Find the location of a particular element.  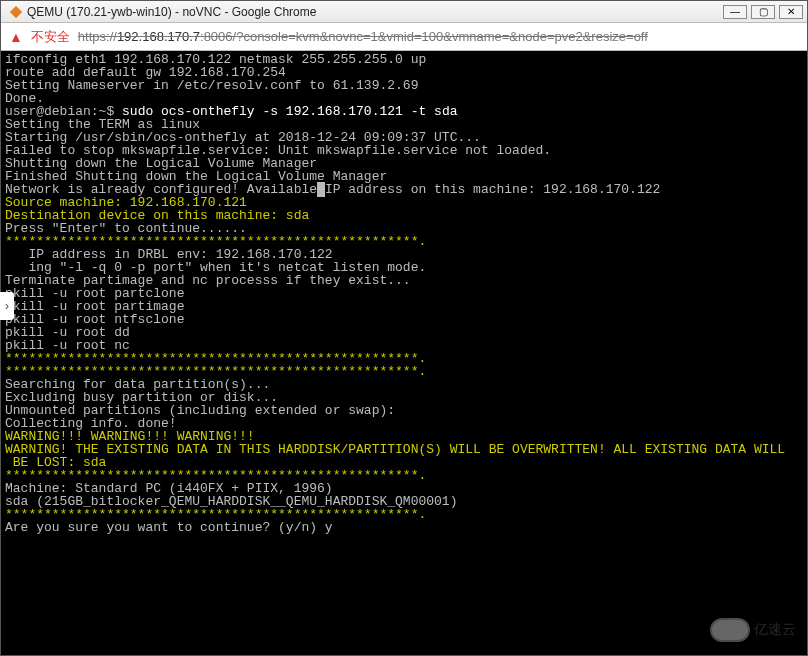

terminal-line: Are you sure you want to continue? (y/n)… is located at coordinates (404, 528).